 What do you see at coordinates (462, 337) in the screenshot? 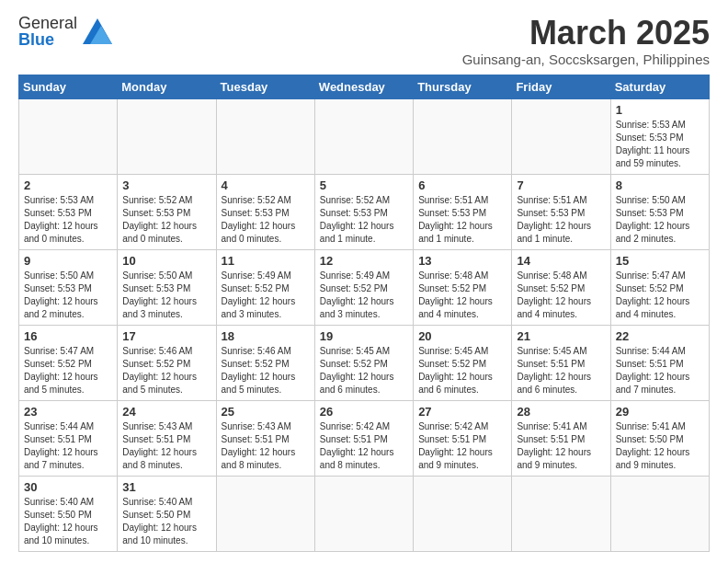
I see `day-number: 20` at bounding box center [462, 337].